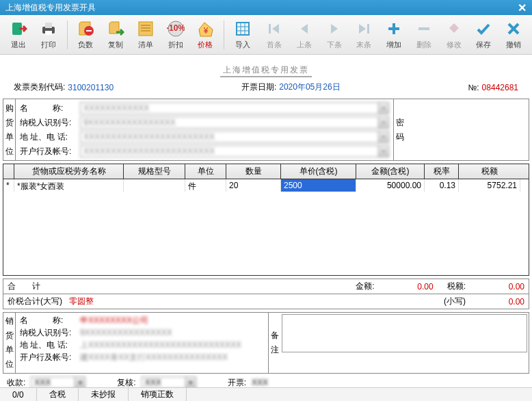 The width and height of the screenshot is (532, 401). Describe the element at coordinates (334, 35) in the screenshot. I see `next-button: 下条` at that location.